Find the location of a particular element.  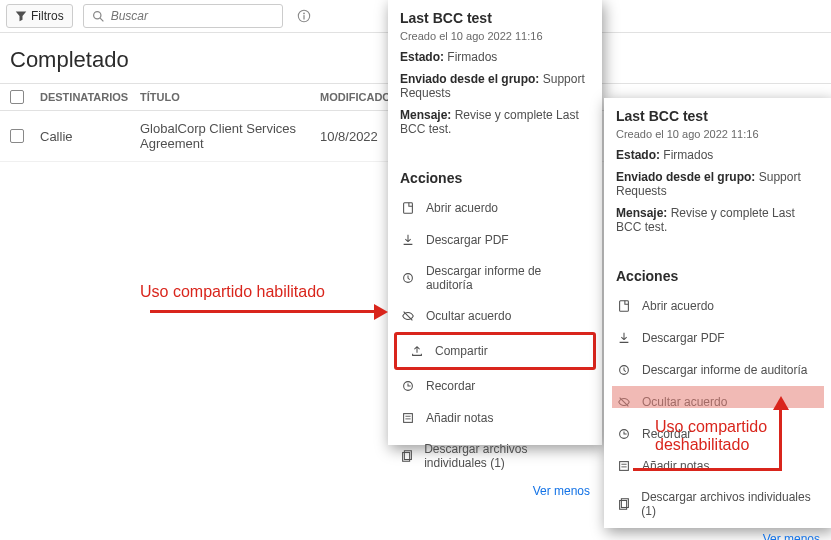

info-icon is located at coordinates (304, 16).